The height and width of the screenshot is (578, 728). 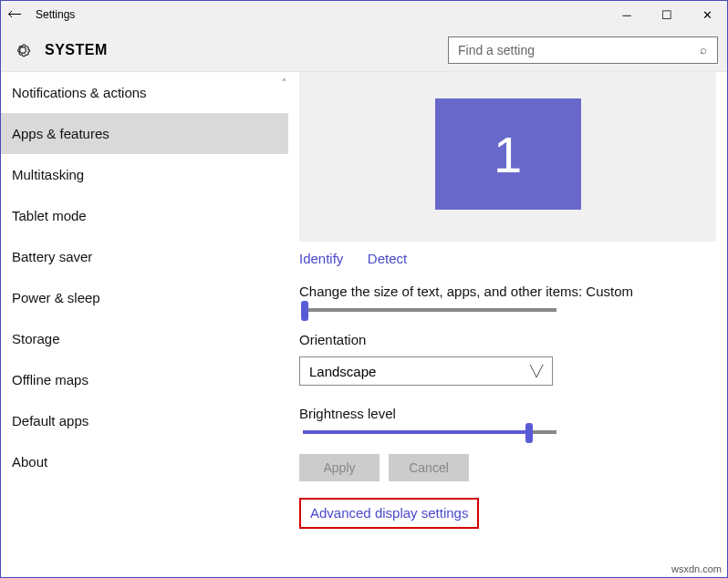 What do you see at coordinates (389, 513) in the screenshot?
I see `advanced-highlight-box: Advanced display settings` at bounding box center [389, 513].